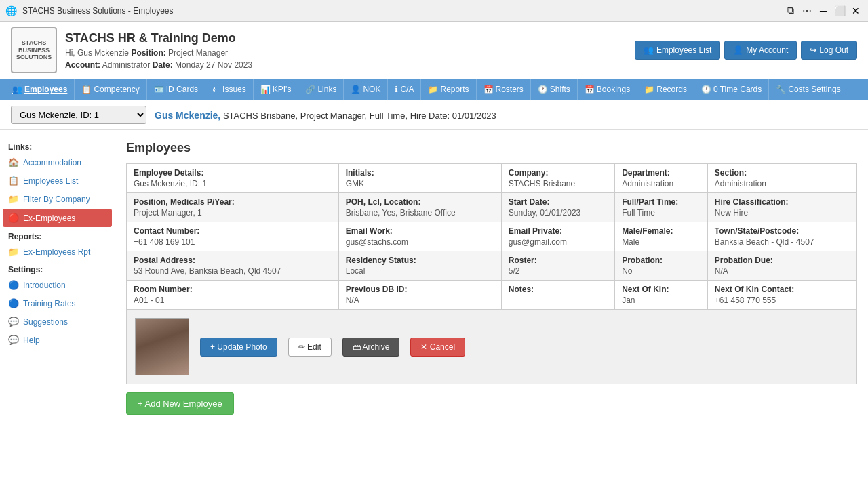  Describe the element at coordinates (111, 89) in the screenshot. I see `nav-competency: 📋 Competency` at that location.